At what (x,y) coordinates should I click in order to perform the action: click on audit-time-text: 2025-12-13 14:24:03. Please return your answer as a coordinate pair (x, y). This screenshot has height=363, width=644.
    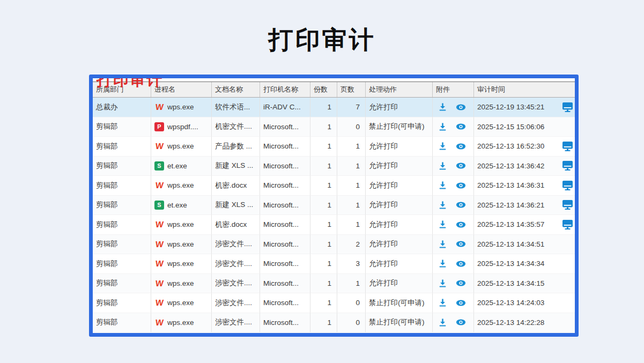
    Looking at the image, I should click on (510, 302).